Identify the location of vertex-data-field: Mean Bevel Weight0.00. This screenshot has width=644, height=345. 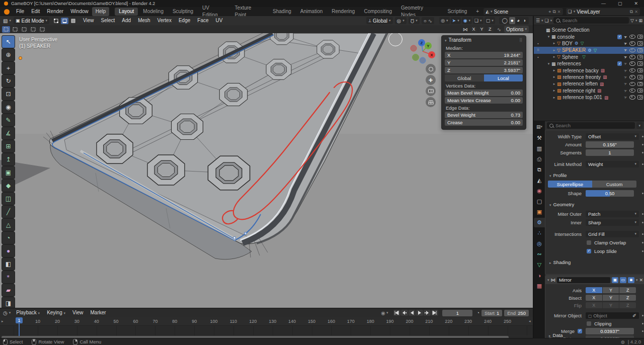
(484, 93).